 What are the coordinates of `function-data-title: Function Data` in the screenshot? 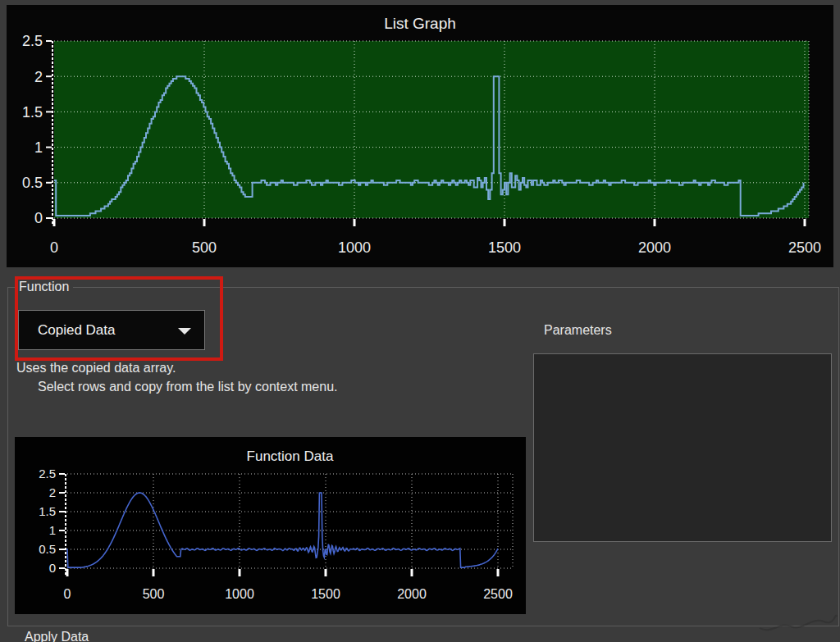 It's located at (290, 457).